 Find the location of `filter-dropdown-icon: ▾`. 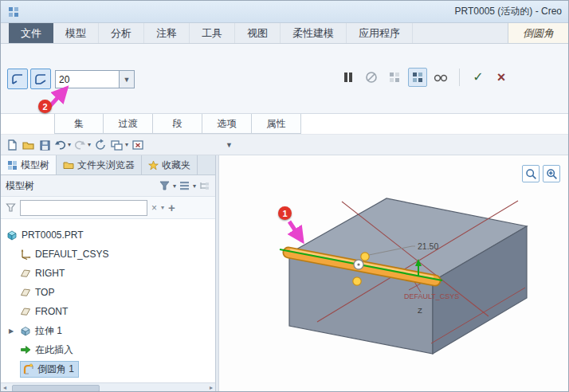

filter-dropdown-icon: ▾ is located at coordinates (163, 207).